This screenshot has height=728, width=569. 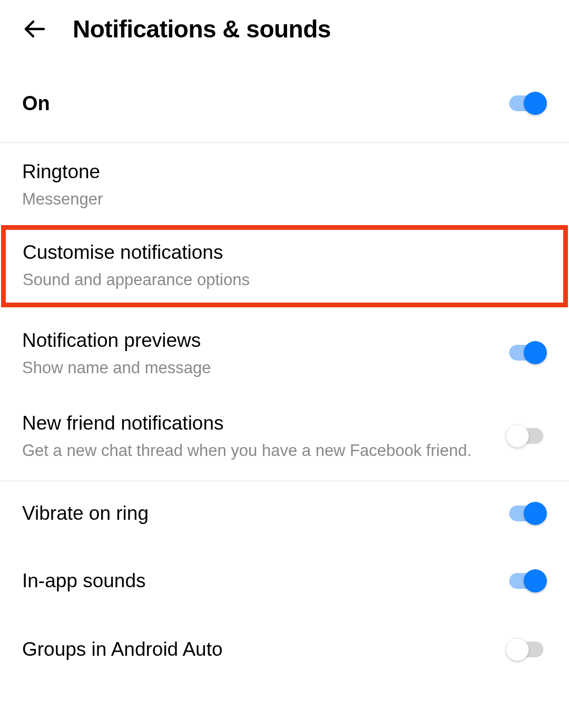 I want to click on new-friend-notifications-row: New friend notifications Get a new chat …, so click(x=284, y=438).